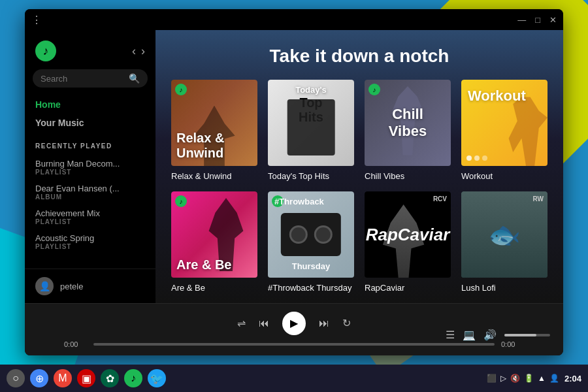 This screenshot has height=392, width=588. What do you see at coordinates (90, 192) in the screenshot?
I see `list-item: Dear Evan Hansen (... ALBUM` at bounding box center [90, 192].